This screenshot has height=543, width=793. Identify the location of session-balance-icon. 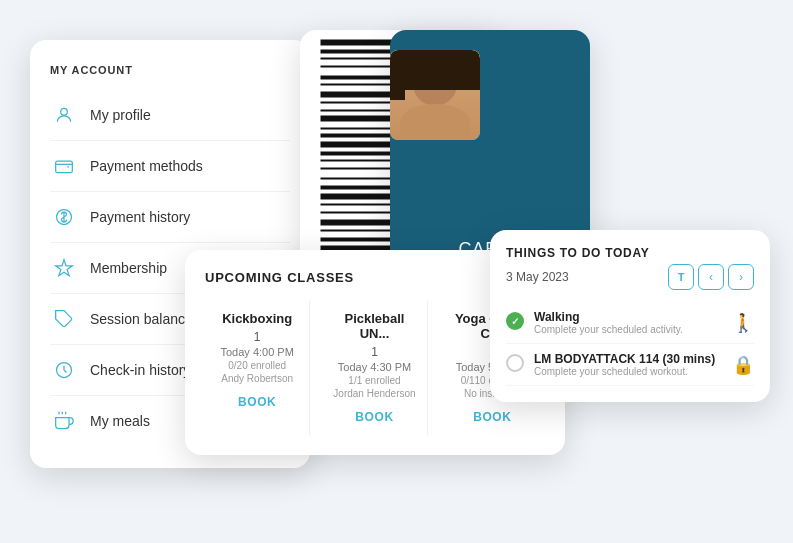
(64, 319).